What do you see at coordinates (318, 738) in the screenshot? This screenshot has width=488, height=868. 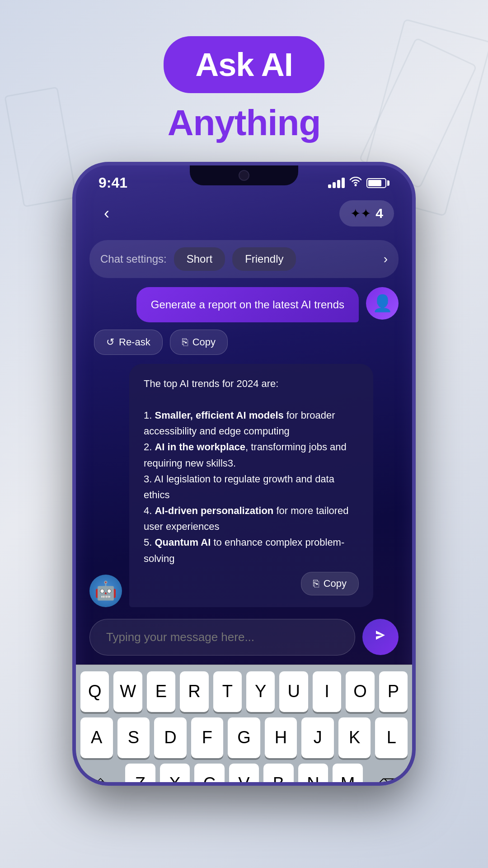 I see `key-j: J` at bounding box center [318, 738].